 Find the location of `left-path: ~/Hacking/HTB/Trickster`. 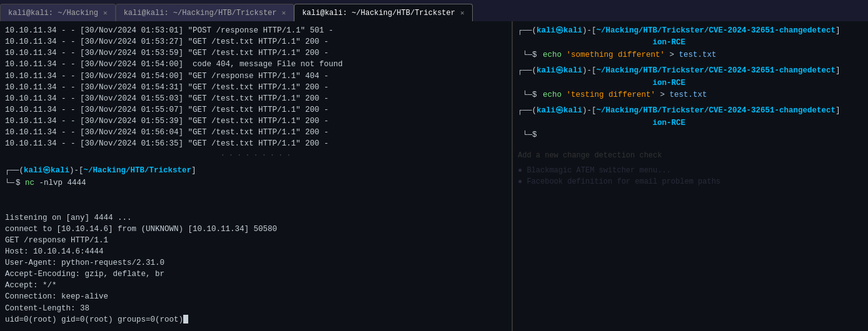

left-path: ~/Hacking/HTB/Trickster is located at coordinates (138, 170).